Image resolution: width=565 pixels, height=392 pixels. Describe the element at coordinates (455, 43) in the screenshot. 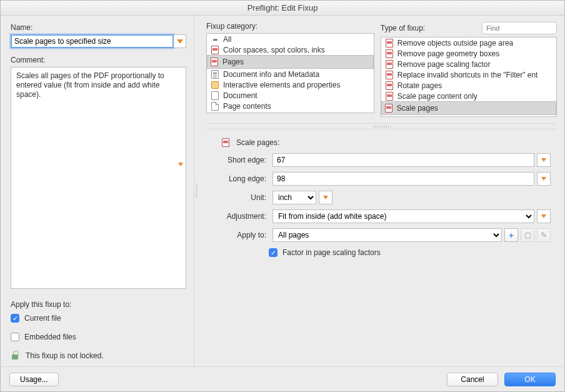

I see `list-item-label: Remove objects outside page area` at that location.